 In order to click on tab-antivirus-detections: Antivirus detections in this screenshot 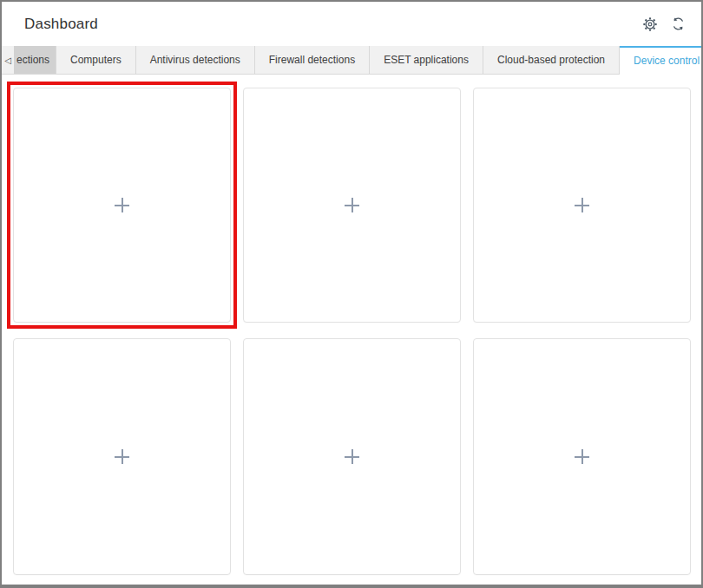, I will do `click(196, 60)`.